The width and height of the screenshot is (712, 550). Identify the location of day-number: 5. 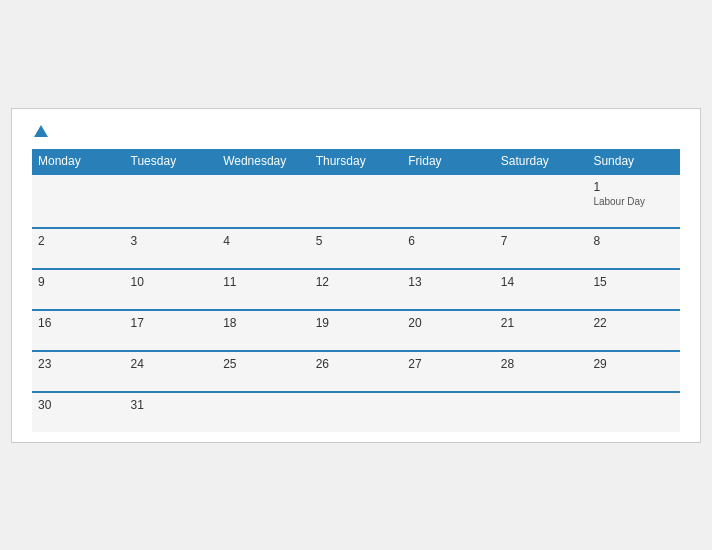
(356, 241).